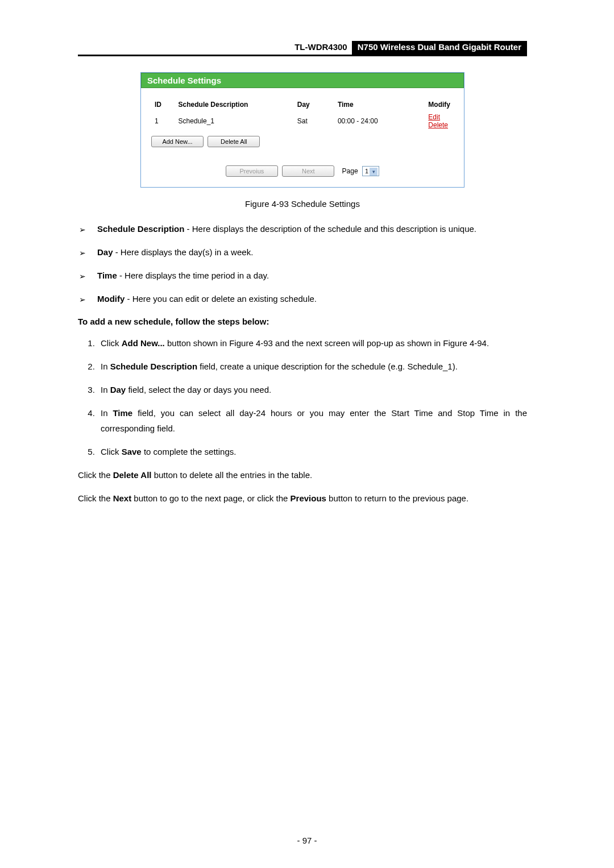 This screenshot has height=868, width=614. Describe the element at coordinates (314, 105) in the screenshot. I see `col-day: Day` at that location.